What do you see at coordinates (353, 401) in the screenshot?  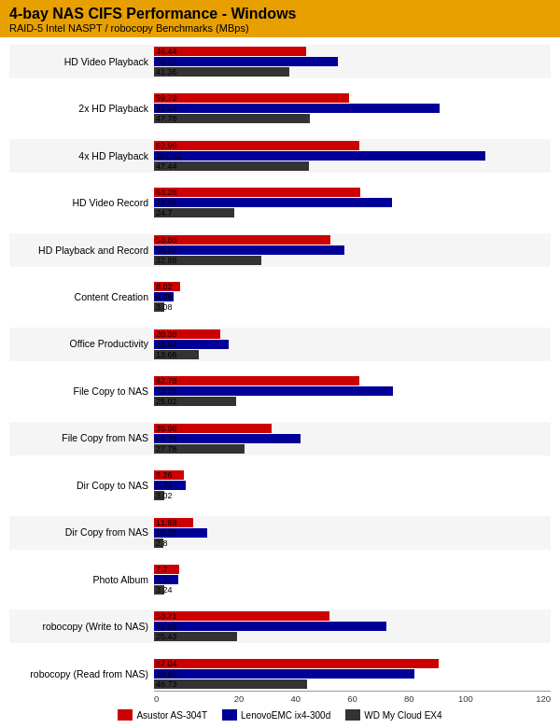 I see `bar-row: 25.02` at bounding box center [353, 401].